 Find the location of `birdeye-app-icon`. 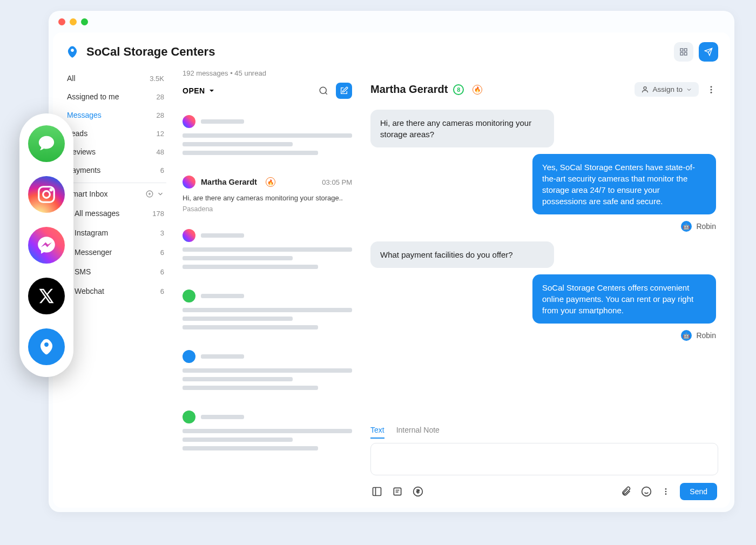

birdeye-app-icon is located at coordinates (46, 347).